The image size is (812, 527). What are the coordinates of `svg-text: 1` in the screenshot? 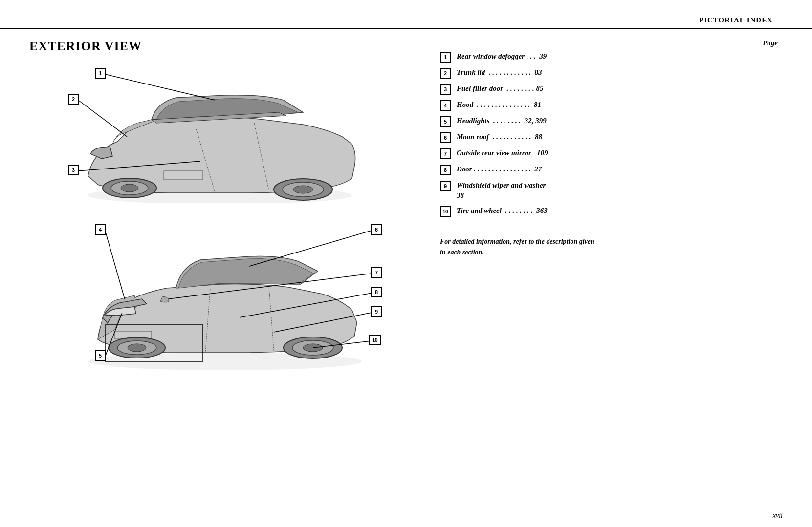 It's located at (100, 73).